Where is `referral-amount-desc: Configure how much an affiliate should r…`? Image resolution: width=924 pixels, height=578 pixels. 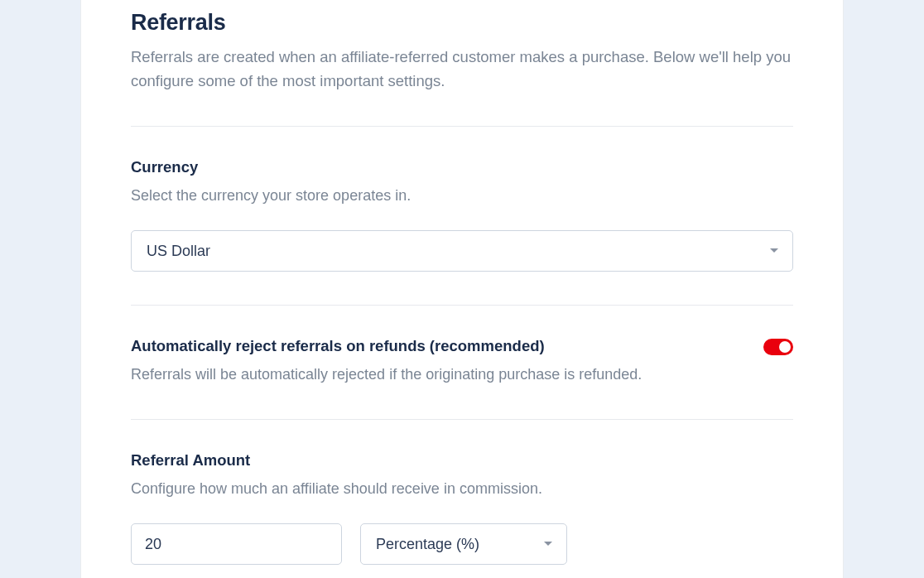 referral-amount-desc: Configure how much an affiliate should r… is located at coordinates (462, 489).